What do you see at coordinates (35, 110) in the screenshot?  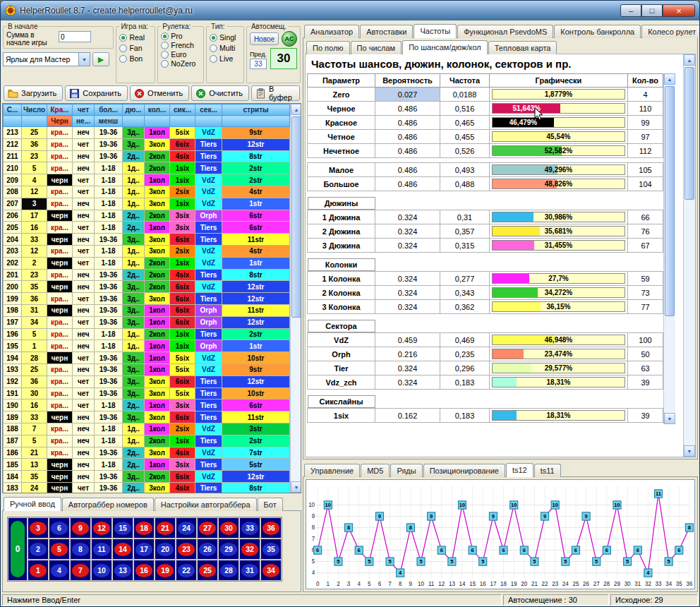 I see `history-header: Число` at bounding box center [35, 110].